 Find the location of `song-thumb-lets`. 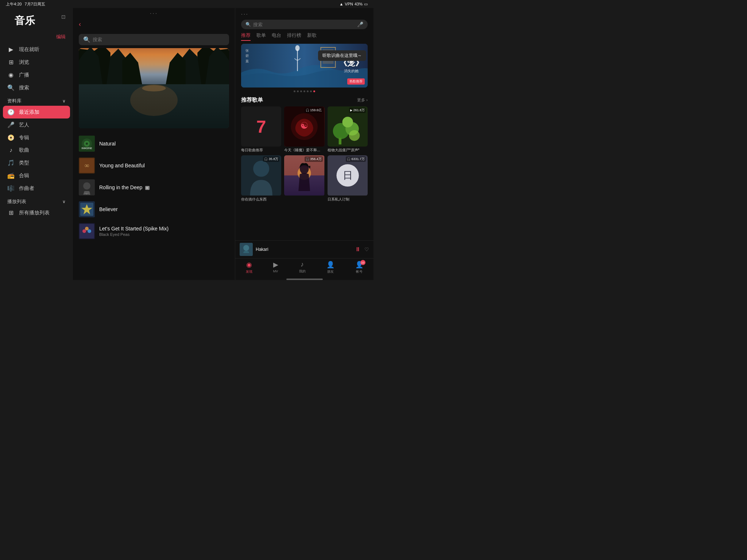

song-thumb-lets is located at coordinates (87, 231).